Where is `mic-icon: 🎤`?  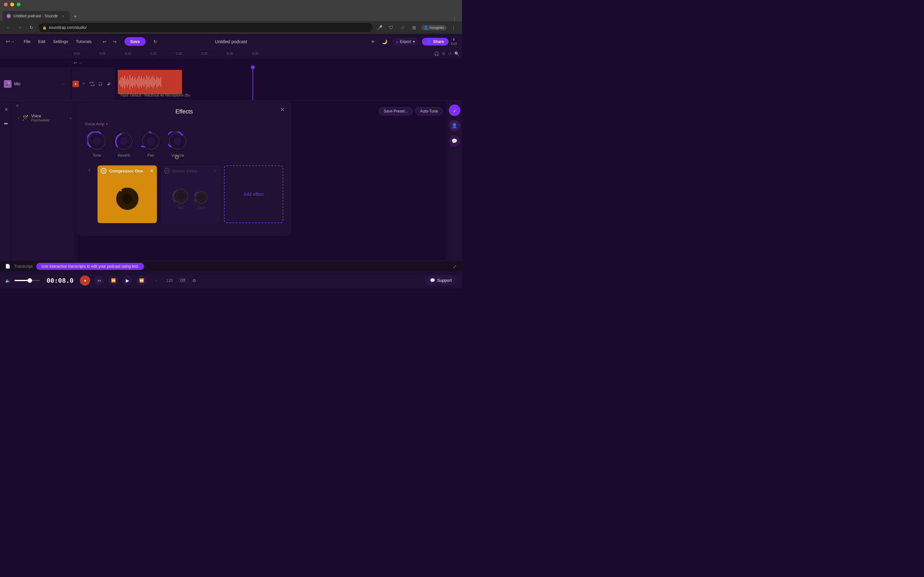
mic-icon: 🎤 is located at coordinates (380, 27).